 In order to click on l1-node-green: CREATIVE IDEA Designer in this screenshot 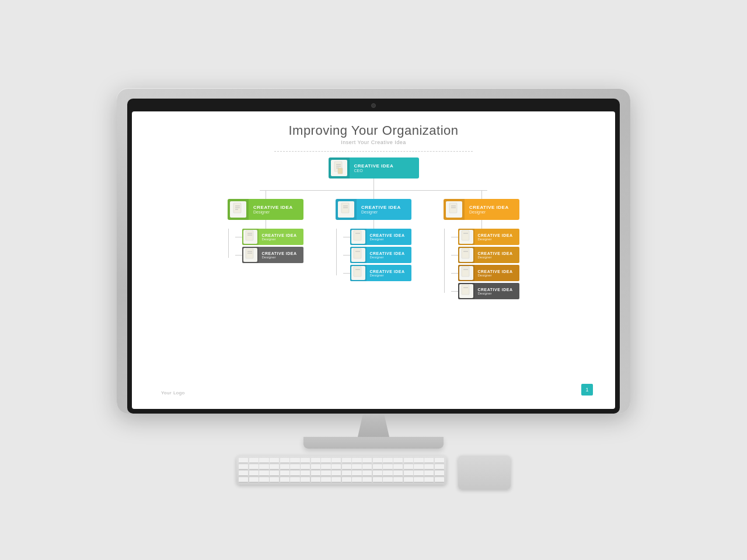, I will do `click(266, 209)`.